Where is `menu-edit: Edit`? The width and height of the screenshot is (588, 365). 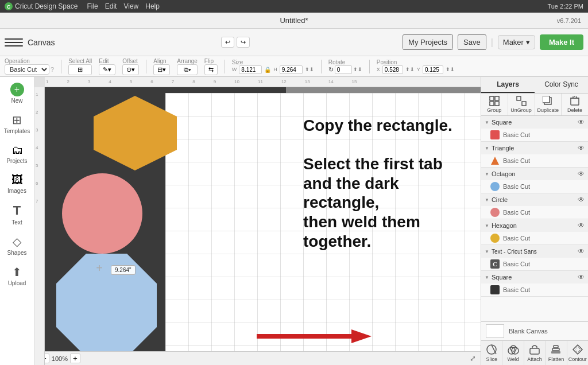 menu-edit: Edit is located at coordinates (111, 6).